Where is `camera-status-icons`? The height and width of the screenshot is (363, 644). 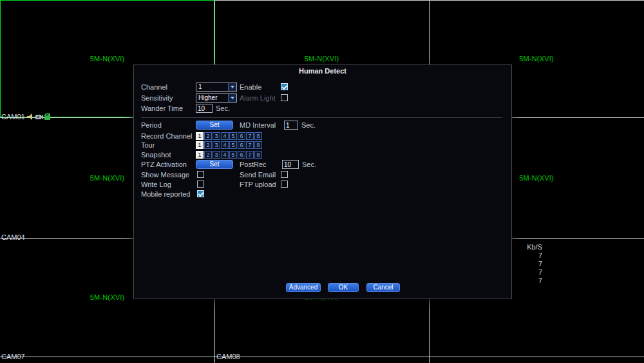
camera-status-icons is located at coordinates (39, 117).